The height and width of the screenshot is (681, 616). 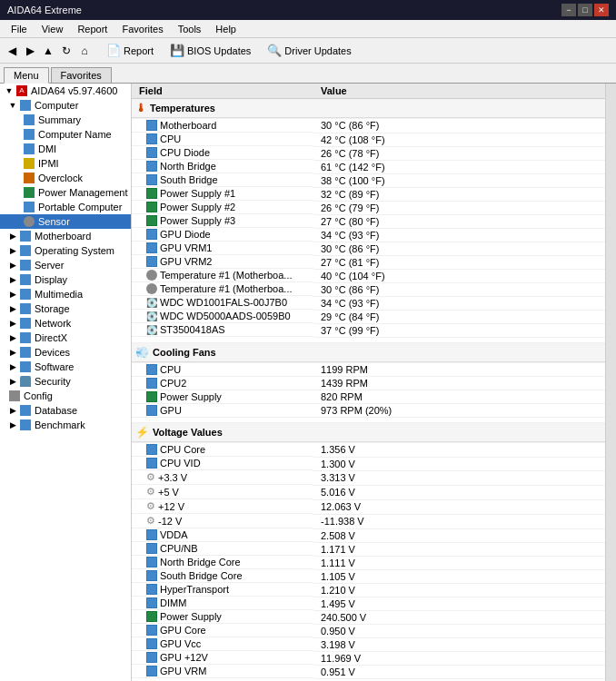 What do you see at coordinates (369, 153) in the screenshot?
I see `table-row: CPU Diode26 °C (78 °F)` at bounding box center [369, 153].